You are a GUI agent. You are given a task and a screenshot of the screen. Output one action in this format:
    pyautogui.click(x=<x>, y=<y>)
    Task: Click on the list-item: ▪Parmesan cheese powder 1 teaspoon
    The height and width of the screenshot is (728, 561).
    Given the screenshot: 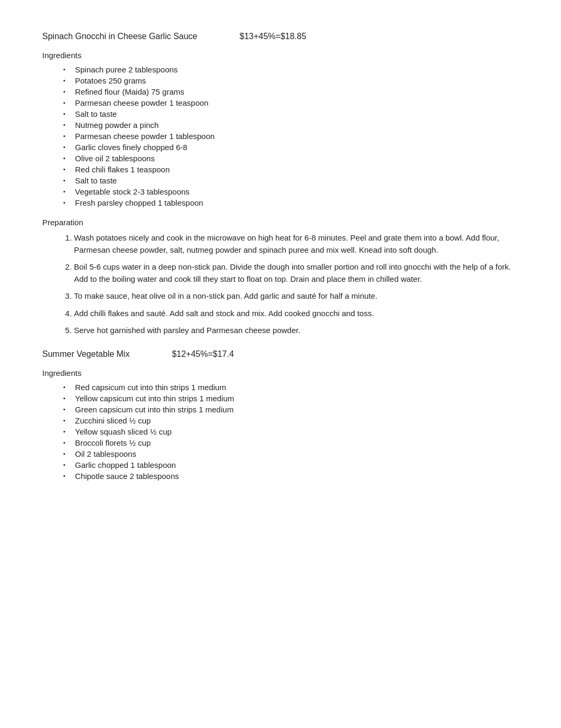 What is the action you would take?
    pyautogui.click(x=280, y=103)
    